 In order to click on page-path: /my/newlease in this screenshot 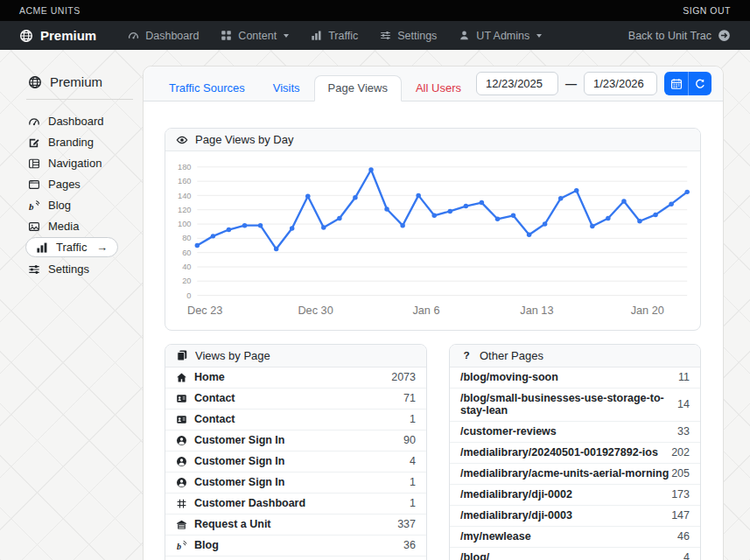, I will do `click(495, 536)`.